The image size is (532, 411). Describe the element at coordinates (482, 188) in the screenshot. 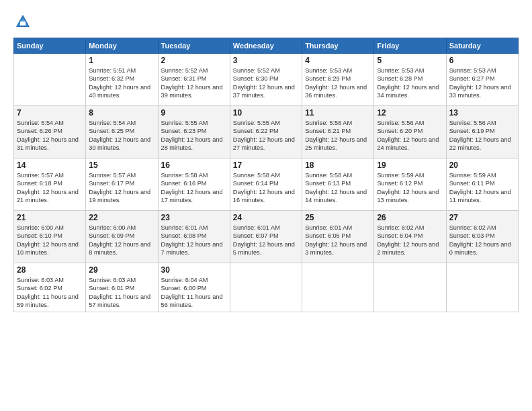

I see `day-info: Sunrise: 5:59 AMSunset: 6:11 PMDaylight:…` at that location.